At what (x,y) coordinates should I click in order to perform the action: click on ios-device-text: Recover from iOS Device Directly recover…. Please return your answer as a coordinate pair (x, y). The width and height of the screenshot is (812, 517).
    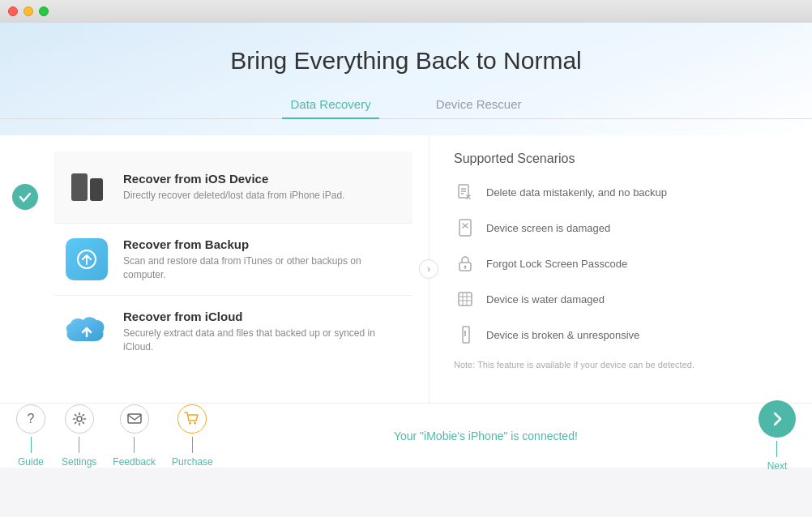
    Looking at the image, I should click on (233, 187).